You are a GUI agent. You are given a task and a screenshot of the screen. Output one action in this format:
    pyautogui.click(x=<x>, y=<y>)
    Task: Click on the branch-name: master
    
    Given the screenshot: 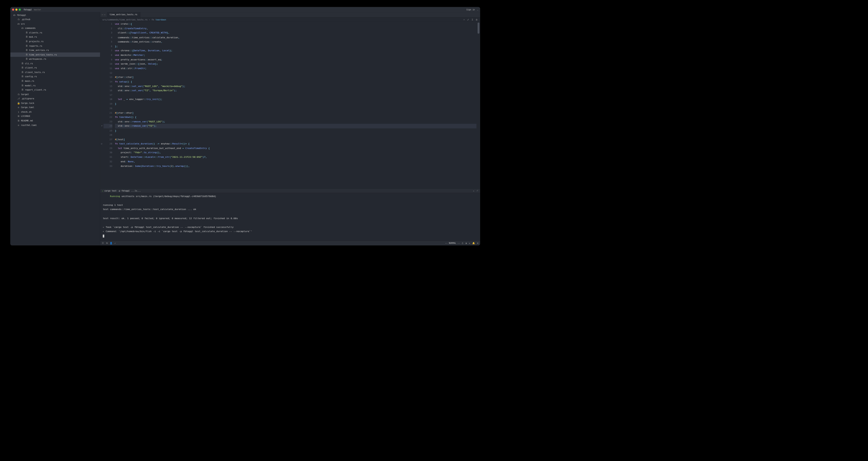 What is the action you would take?
    pyautogui.click(x=37, y=9)
    